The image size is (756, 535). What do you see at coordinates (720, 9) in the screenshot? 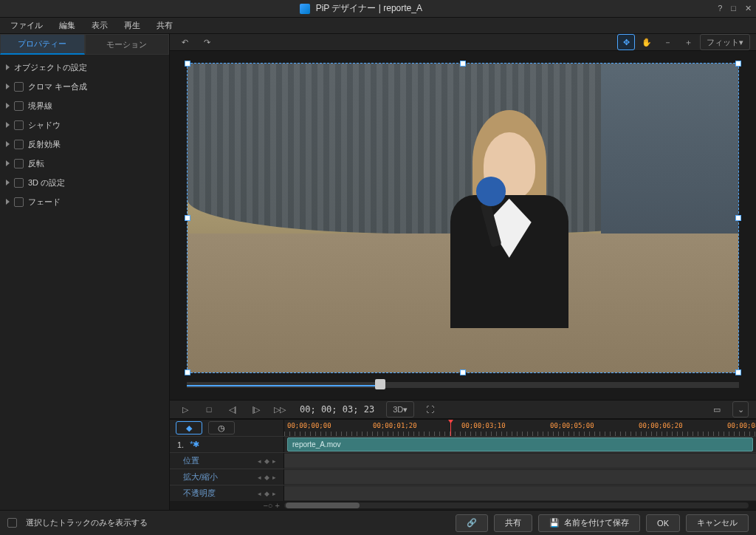
I see `help-button: ?` at bounding box center [720, 9].